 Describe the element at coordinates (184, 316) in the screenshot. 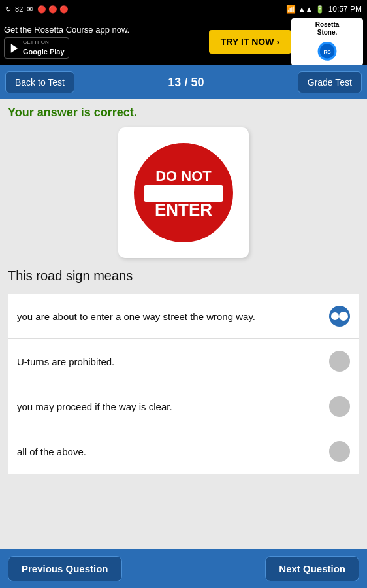

I see `option-row-1: you are about to enter a one way street …` at that location.